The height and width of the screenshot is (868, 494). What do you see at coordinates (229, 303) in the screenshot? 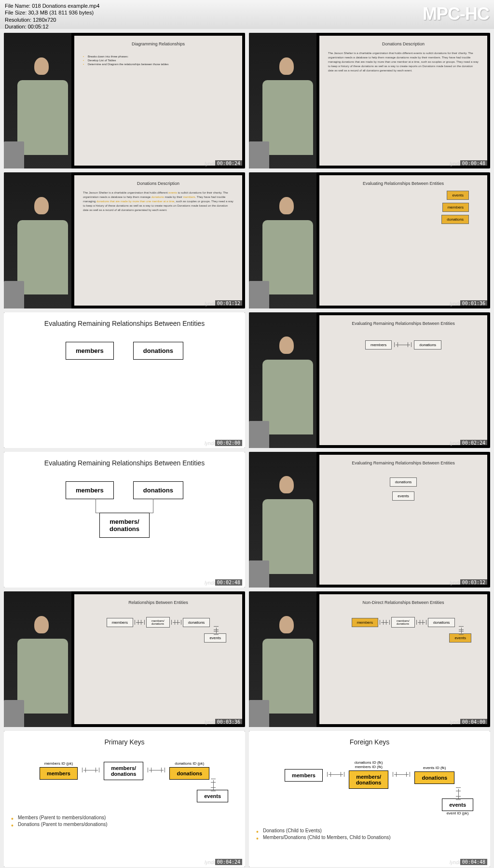
I see `timestamp: 00:01:12` at bounding box center [229, 303].